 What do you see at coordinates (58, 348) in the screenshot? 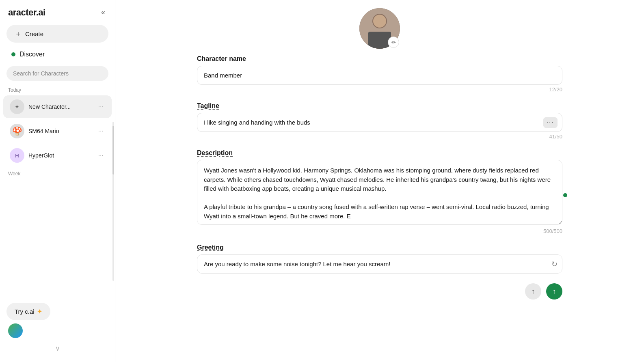
I see `sidebar-collapse-arrow: ∨` at bounding box center [58, 348].